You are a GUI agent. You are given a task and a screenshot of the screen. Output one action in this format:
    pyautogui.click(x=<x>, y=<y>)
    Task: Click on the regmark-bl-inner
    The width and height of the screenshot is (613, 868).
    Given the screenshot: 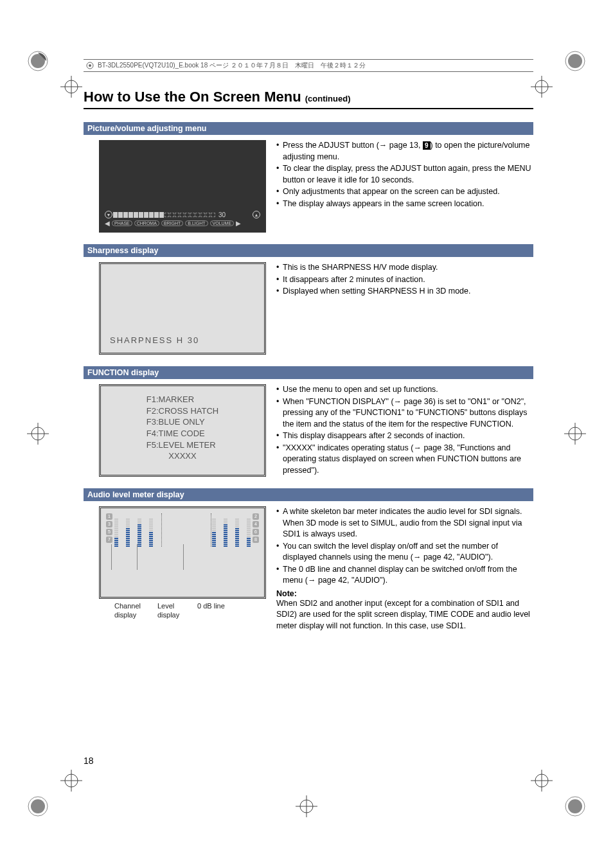 What is the action you would take?
    pyautogui.click(x=71, y=781)
    